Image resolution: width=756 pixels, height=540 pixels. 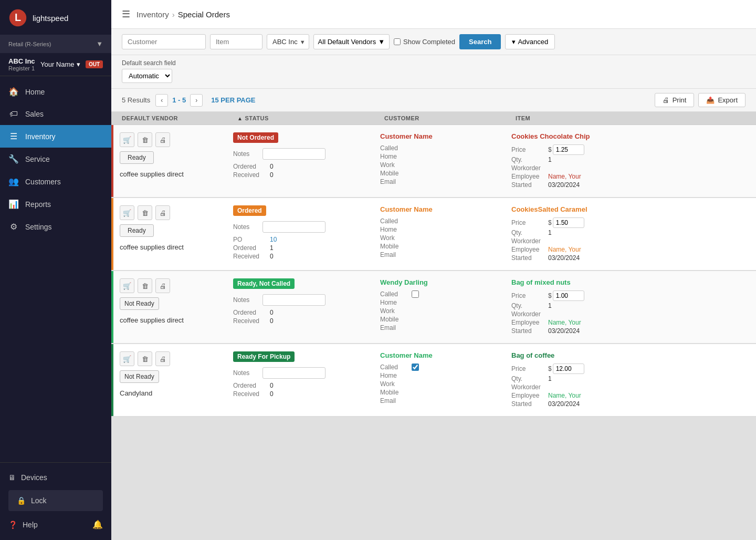 I want to click on row1-notes-label: Notes, so click(x=246, y=154).